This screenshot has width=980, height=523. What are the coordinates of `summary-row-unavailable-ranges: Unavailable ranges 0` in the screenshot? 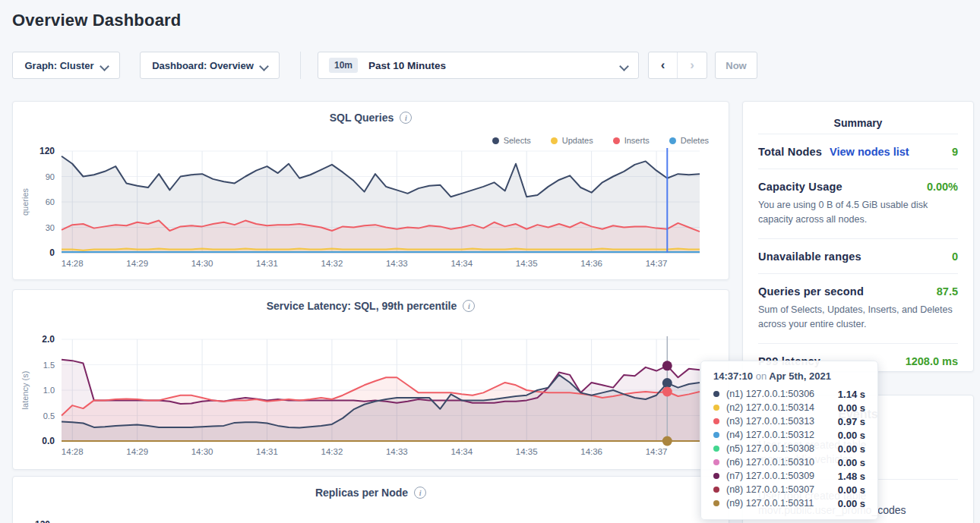 It's located at (858, 256).